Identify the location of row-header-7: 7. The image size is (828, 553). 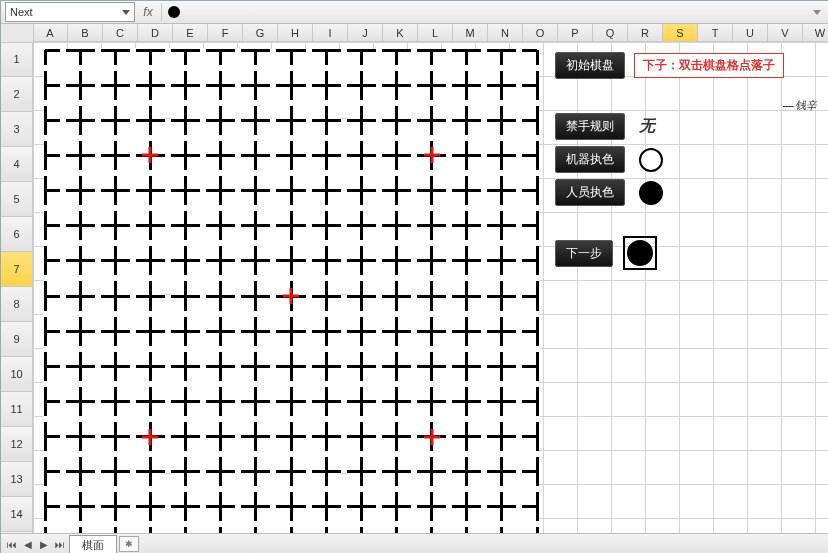
(17, 270).